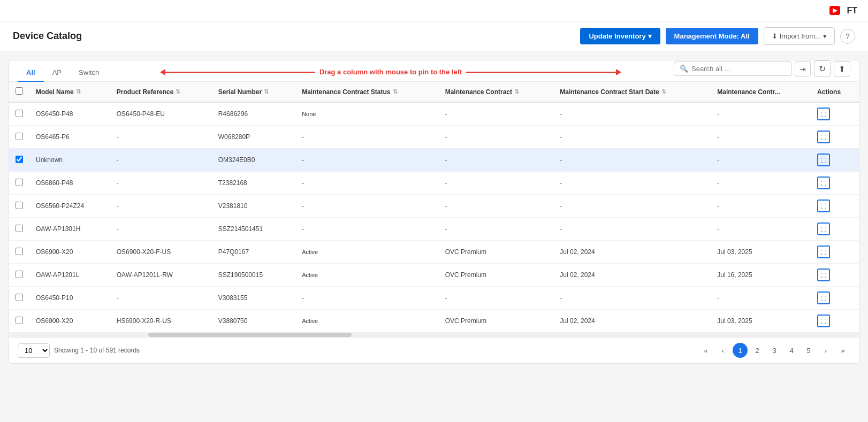  I want to click on page-2-button: 2, so click(757, 351).